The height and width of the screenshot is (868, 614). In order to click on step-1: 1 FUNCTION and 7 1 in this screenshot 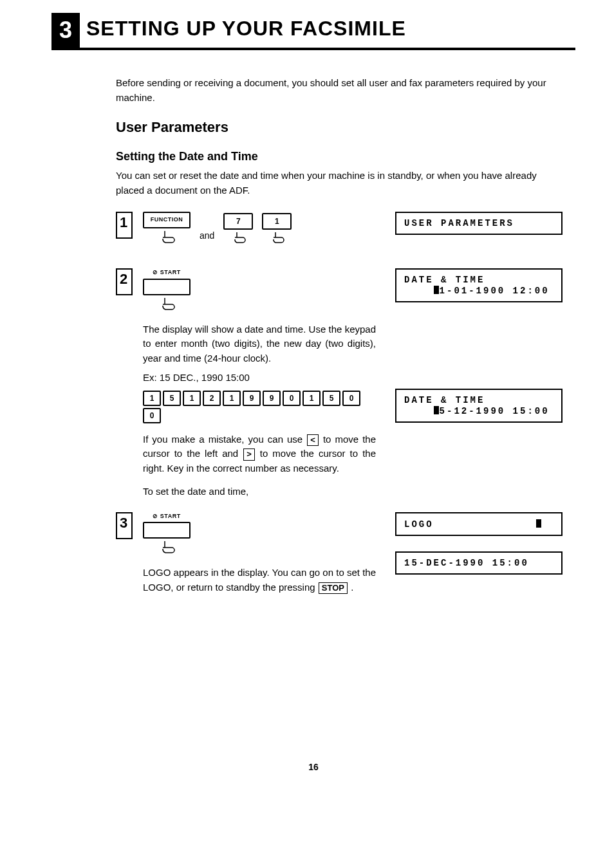, I will do `click(246, 229)`.